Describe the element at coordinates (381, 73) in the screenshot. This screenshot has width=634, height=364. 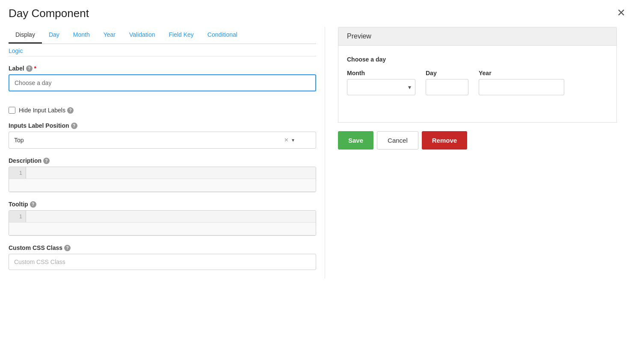
I see `month-label: Month` at that location.